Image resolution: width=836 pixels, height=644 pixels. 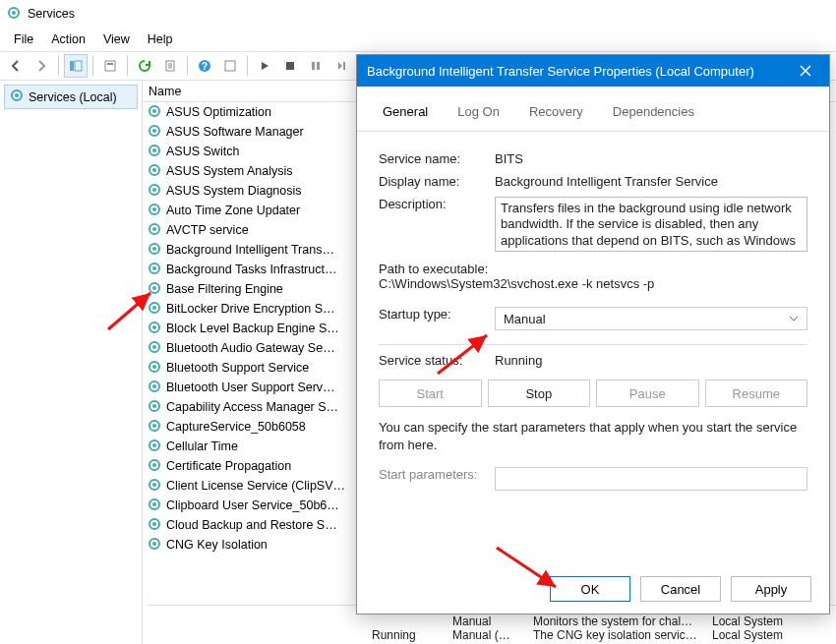 I want to click on tab-logon: Log On, so click(x=478, y=112).